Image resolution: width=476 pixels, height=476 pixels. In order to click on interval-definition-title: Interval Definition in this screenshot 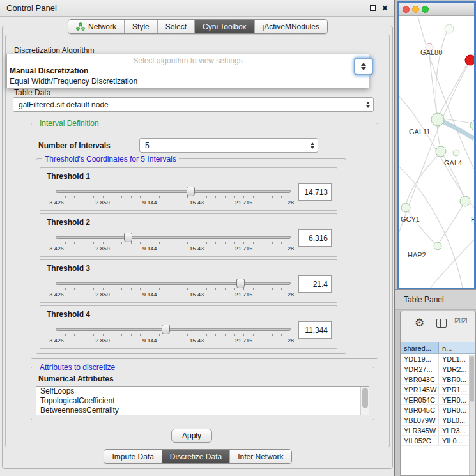, I will do `click(69, 123)`.